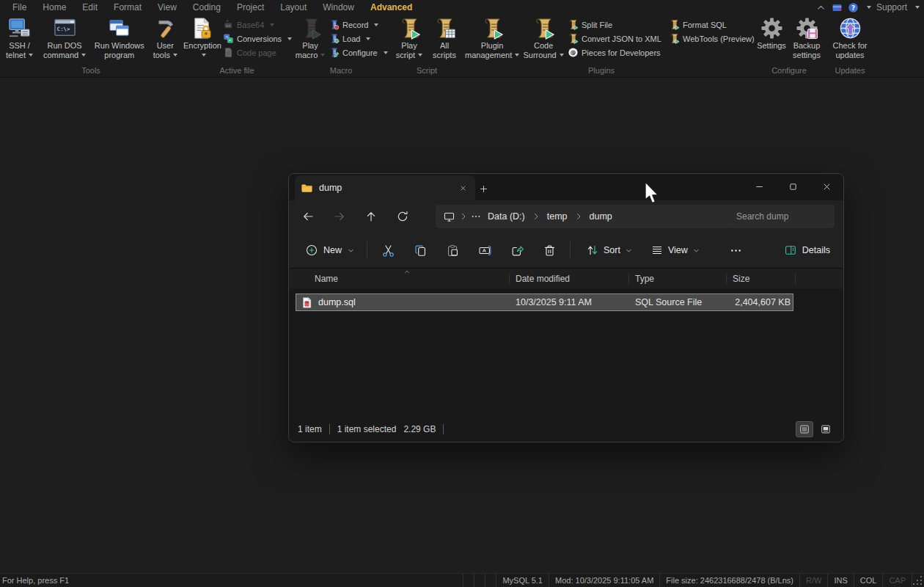 This screenshot has width=924, height=587. I want to click on scissors-icon, so click(389, 251).